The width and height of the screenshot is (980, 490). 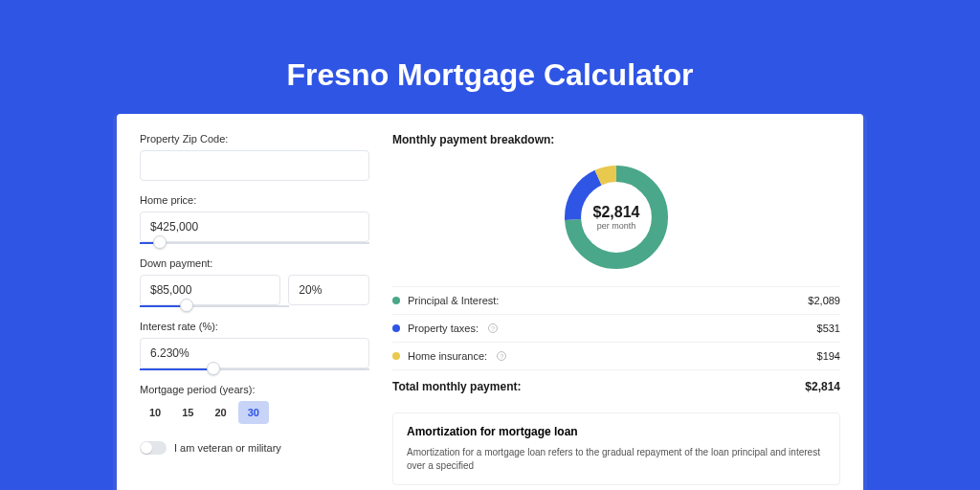 I want to click on down-payment-slider, so click(x=214, y=306).